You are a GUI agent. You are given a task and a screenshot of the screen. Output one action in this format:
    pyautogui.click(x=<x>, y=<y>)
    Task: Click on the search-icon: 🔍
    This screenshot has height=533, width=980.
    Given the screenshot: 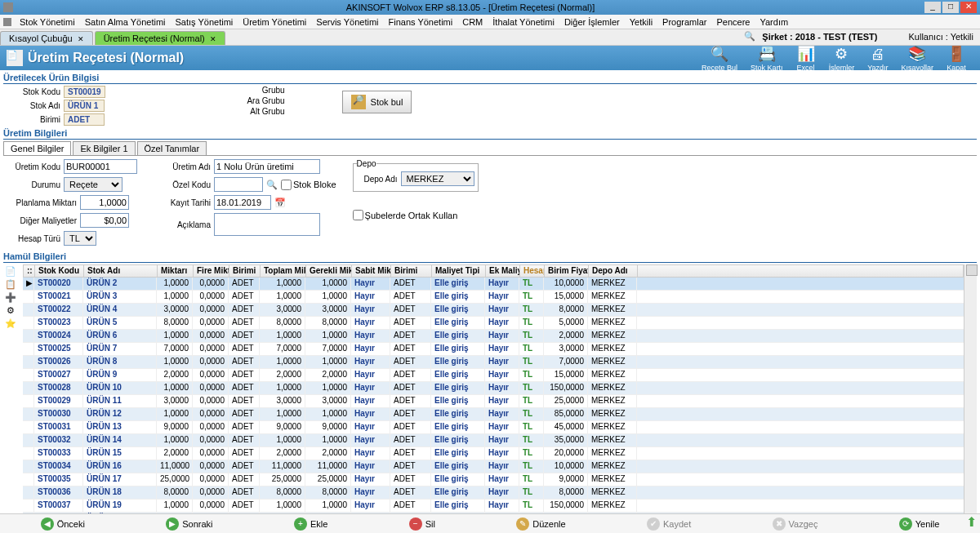 What is the action you would take?
    pyautogui.click(x=750, y=36)
    